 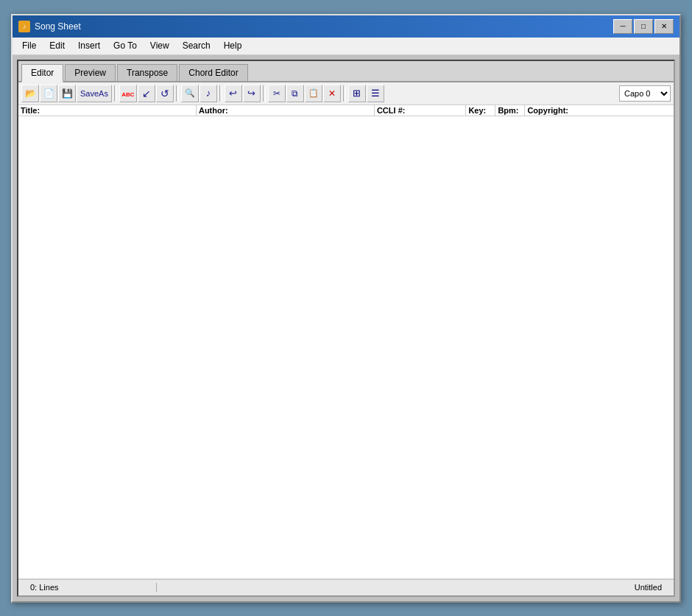 I want to click on refresh-icon, so click(x=165, y=93).